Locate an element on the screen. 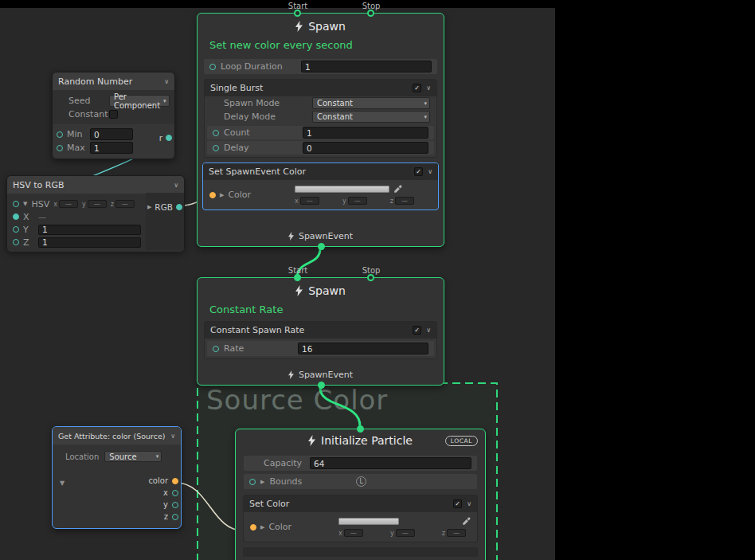 The image size is (755, 560). output-x: x is located at coordinates (170, 492).